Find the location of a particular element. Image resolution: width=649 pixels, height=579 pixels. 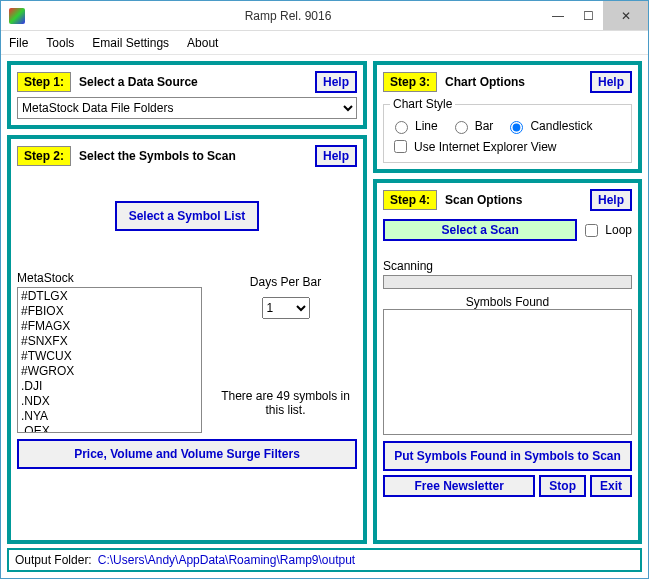

symbols-found-listbox is located at coordinates (508, 372).